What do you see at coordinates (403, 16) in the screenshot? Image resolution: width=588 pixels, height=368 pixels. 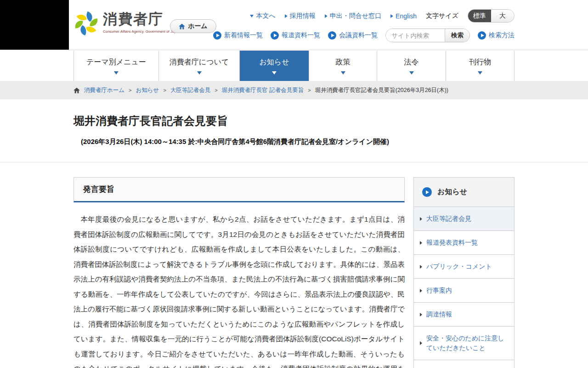 I see `link-english: English` at bounding box center [403, 16].